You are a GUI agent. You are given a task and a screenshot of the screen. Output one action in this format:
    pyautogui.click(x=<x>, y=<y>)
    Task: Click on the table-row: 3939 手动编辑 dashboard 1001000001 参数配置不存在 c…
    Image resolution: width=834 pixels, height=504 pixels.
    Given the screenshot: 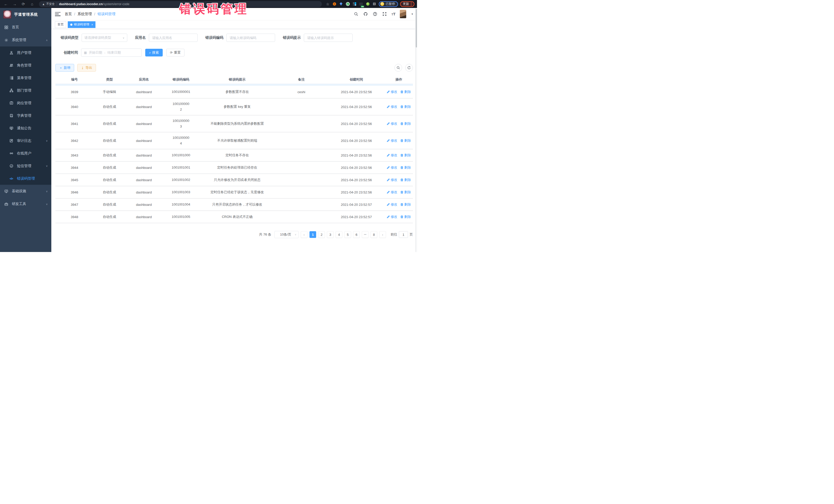 What is the action you would take?
    pyautogui.click(x=234, y=92)
    